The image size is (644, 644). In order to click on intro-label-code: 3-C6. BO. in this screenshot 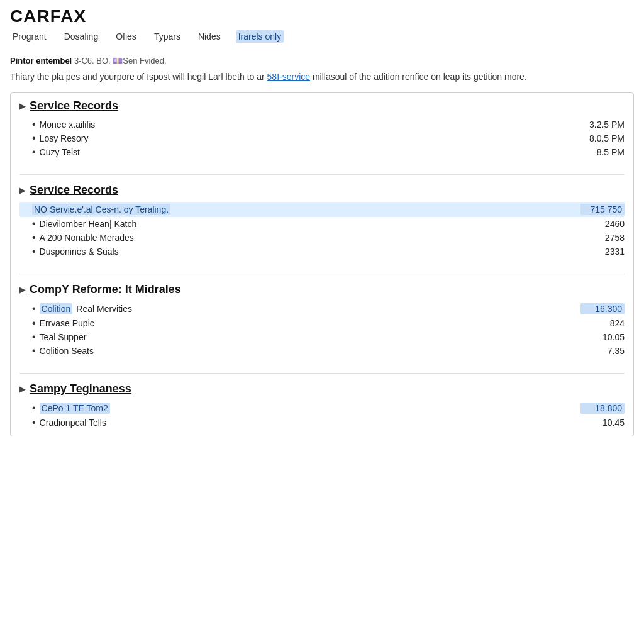, I will do `click(92, 60)`.